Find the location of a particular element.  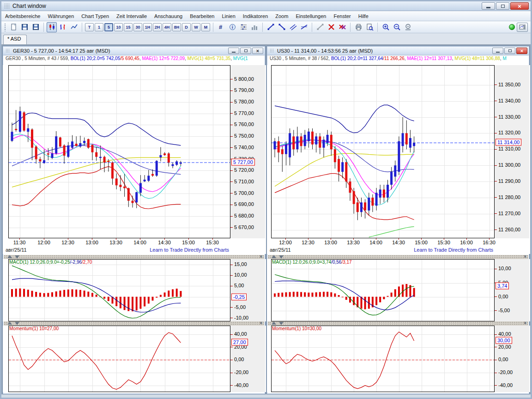

boll-upper-line is located at coordinates (345, 119).